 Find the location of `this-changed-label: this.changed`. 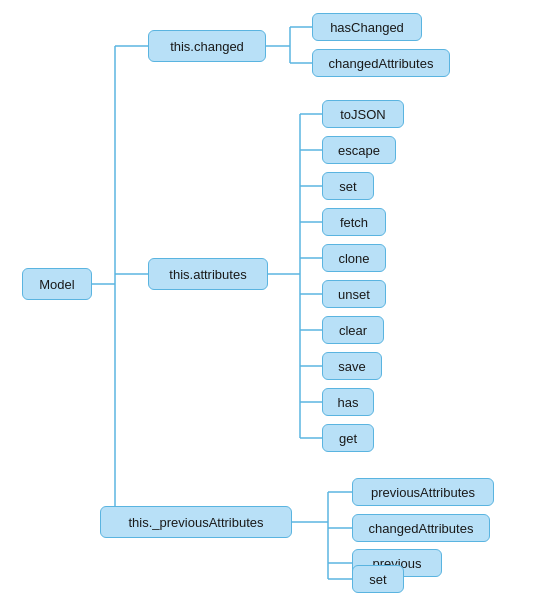

this-changed-label: this.changed is located at coordinates (207, 46).